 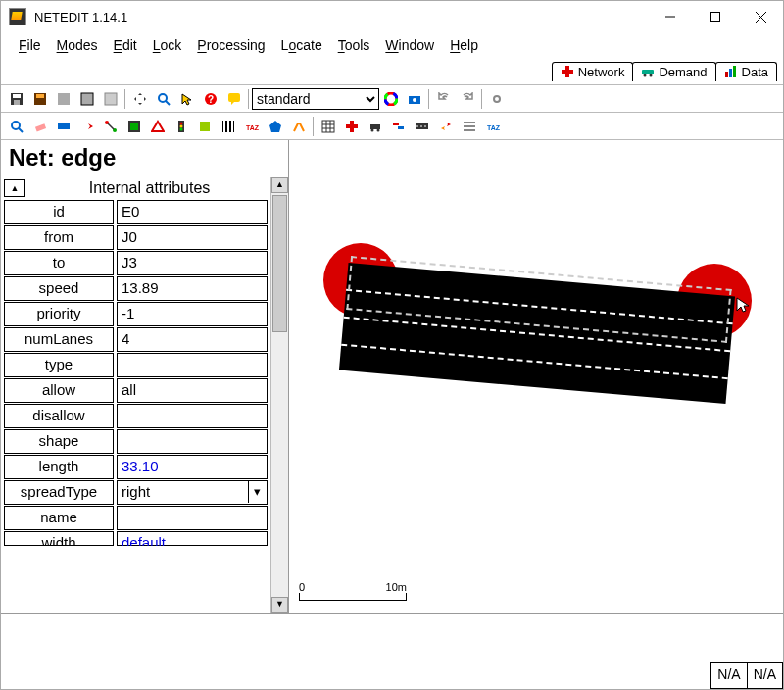 I want to click on tab-label: Network, so click(x=602, y=73).